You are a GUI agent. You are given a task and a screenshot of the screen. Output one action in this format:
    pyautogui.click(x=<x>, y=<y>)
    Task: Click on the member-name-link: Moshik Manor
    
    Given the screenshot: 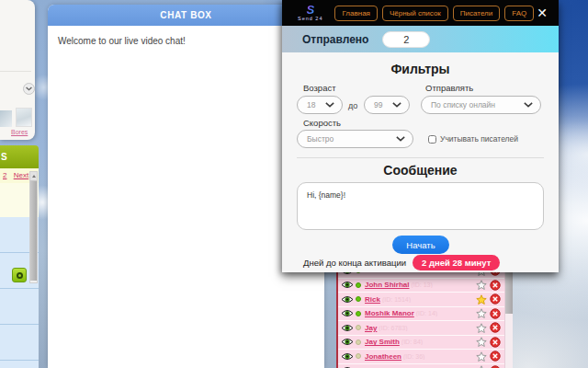 What is the action you would take?
    pyautogui.click(x=390, y=313)
    